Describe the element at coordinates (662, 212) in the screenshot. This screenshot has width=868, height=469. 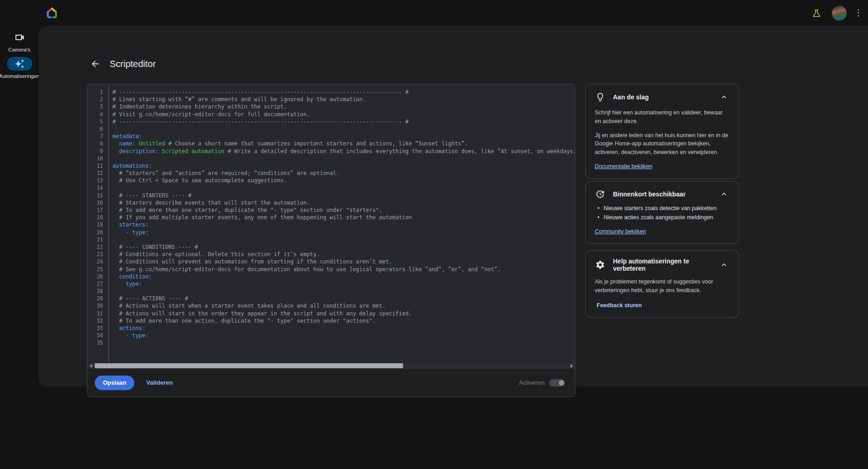
I see `card-coming-soon: Binnenkort beschikbaar • Nieuwe starters…` at that location.